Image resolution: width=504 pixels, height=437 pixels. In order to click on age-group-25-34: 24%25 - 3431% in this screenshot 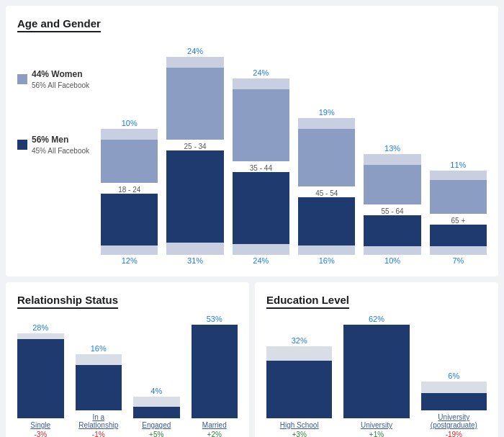, I will do `click(194, 156)`.